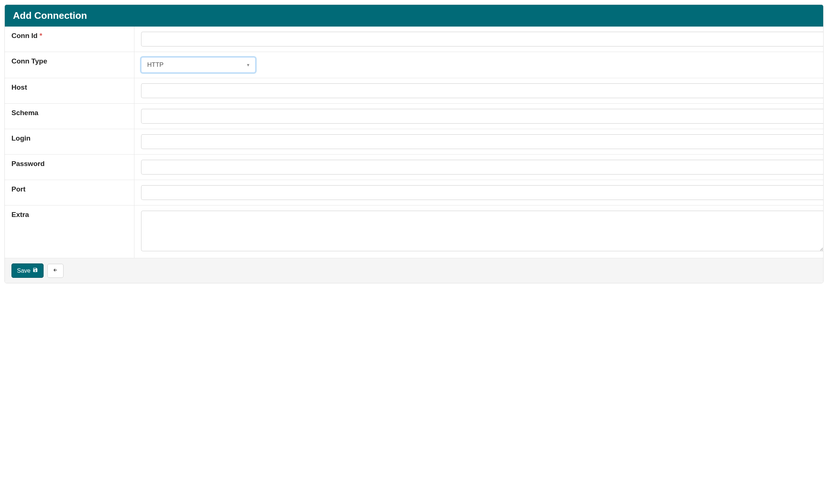  I want to click on cell-password, so click(479, 168).